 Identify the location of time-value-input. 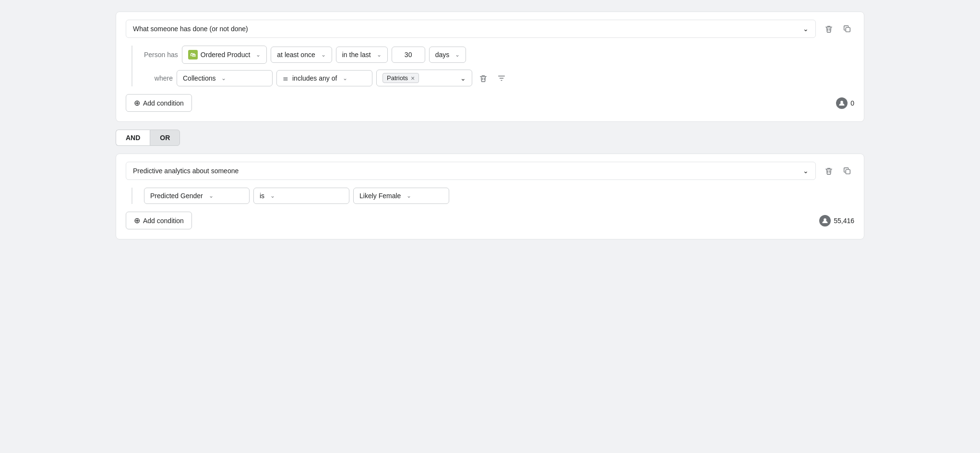
(408, 55).